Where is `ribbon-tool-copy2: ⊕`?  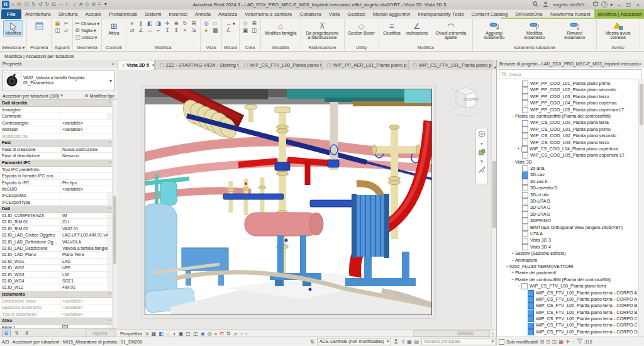 ribbon-tool-copy2: ⊕ is located at coordinates (176, 24).